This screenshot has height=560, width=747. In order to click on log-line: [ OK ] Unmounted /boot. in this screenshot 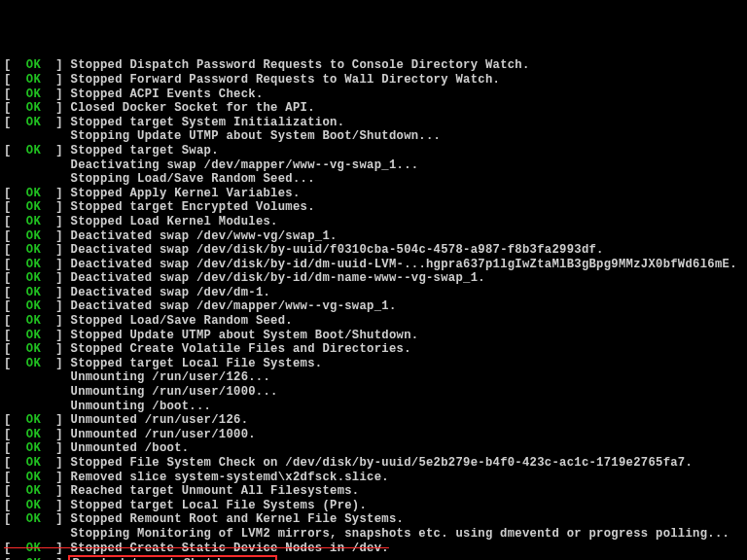, I will do `click(374, 449)`.